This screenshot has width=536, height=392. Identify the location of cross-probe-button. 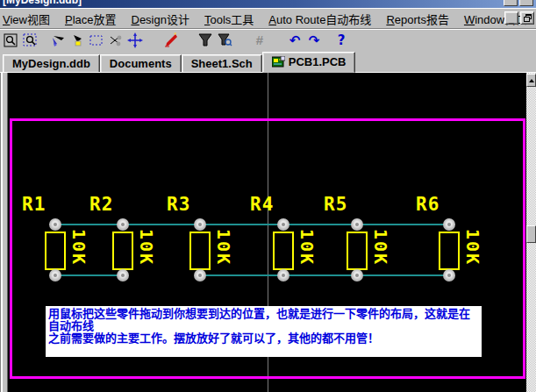
(58, 40).